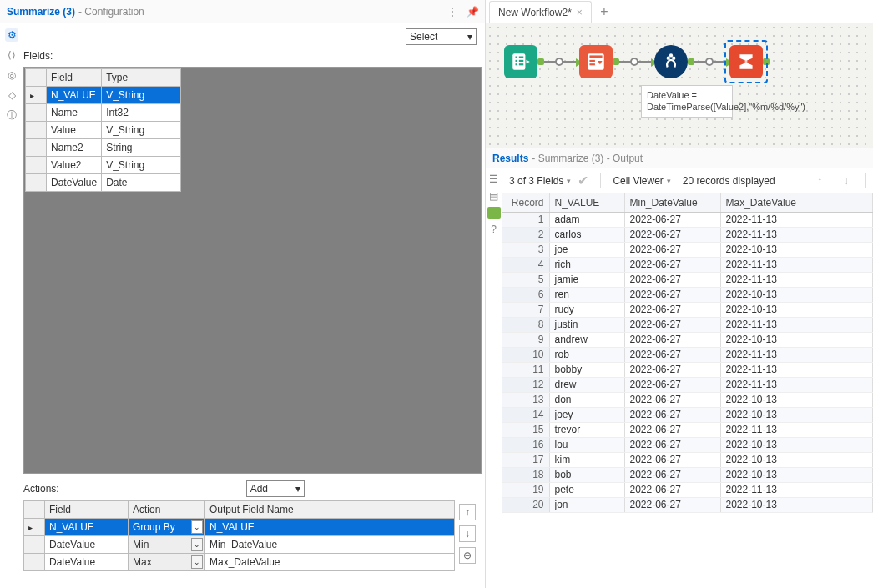  Describe the element at coordinates (467, 534) in the screenshot. I see `move-down-button: ↓` at that location.